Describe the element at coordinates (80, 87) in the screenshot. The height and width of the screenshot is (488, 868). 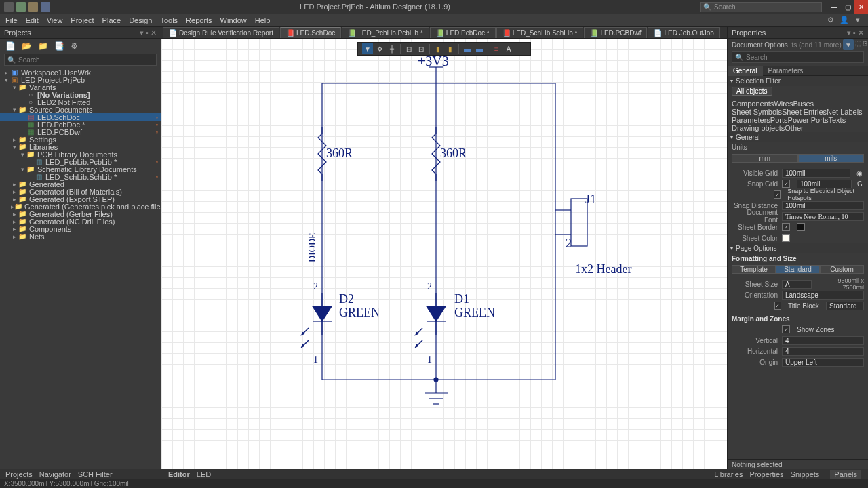
I see `tree-item: ▾📁Variants` at that location.